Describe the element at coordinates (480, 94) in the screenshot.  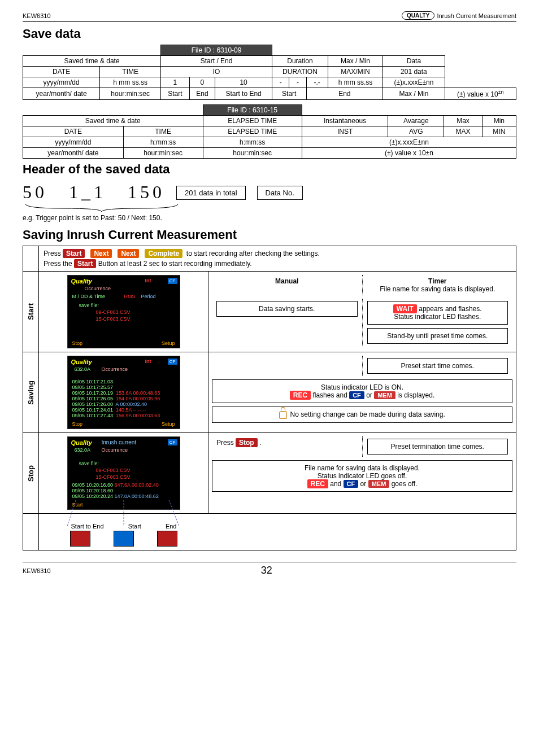
I see `t1-val10: (±) value x 10±n` at that location.